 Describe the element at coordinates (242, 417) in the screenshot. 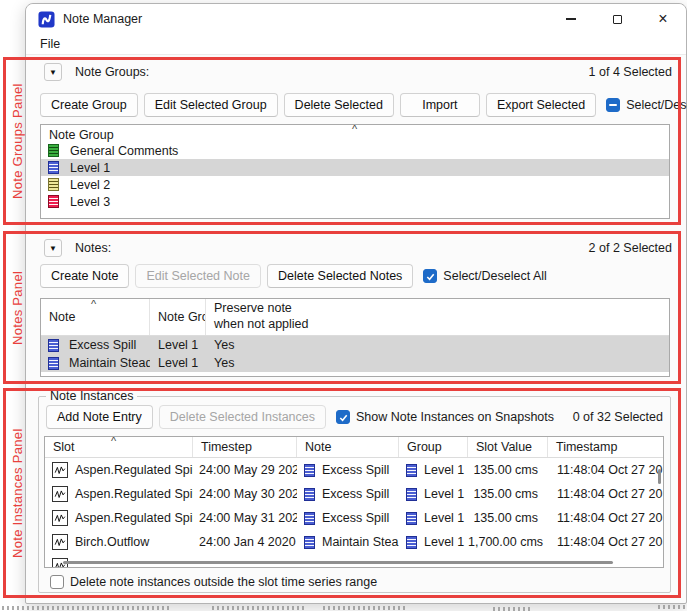

I see `delete-selected-instances-button: Delete Selected Instances` at that location.